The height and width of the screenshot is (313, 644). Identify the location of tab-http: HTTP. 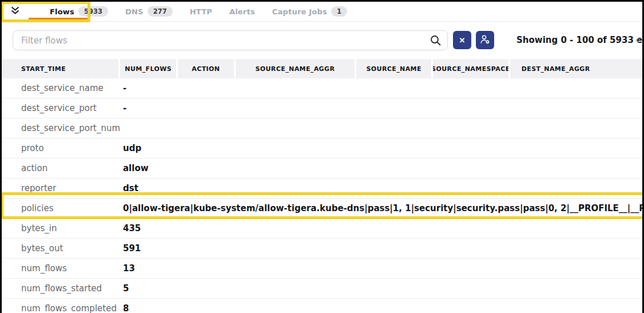
(201, 11).